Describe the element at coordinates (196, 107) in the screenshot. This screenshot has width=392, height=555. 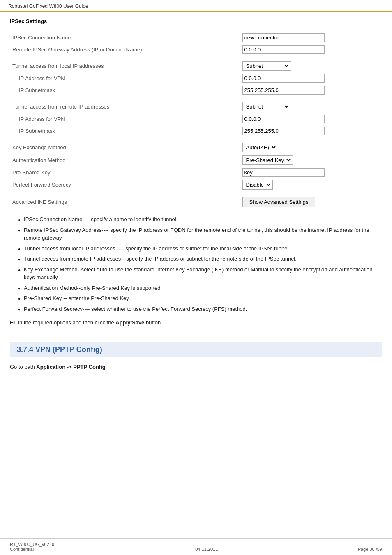
I see `remote-tunnel-row: Tunnel access from remote IP addresses S…` at that location.